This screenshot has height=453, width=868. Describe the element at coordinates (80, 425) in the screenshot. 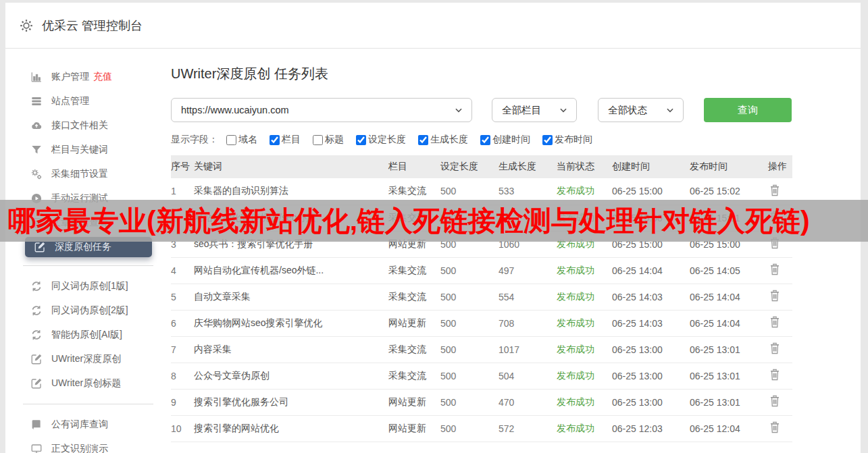

I see `sidebar-item-label: 公有词库查询` at that location.